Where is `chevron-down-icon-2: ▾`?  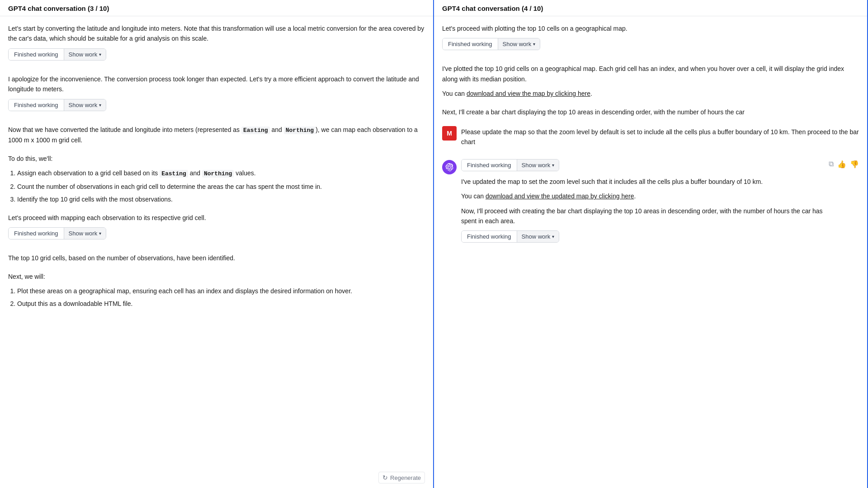
chevron-down-icon-2: ▾ is located at coordinates (100, 105).